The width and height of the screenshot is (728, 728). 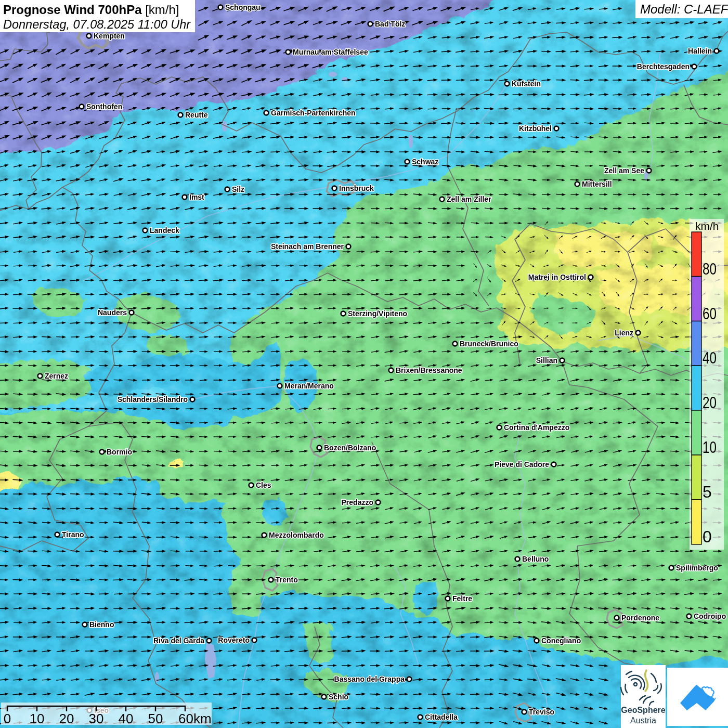 What do you see at coordinates (358, 502) in the screenshot?
I see `svg-text: Predazzo` at bounding box center [358, 502].